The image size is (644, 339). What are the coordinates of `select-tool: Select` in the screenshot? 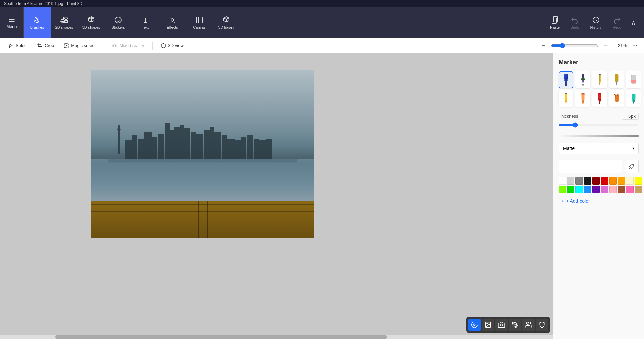 It's located at (18, 46).